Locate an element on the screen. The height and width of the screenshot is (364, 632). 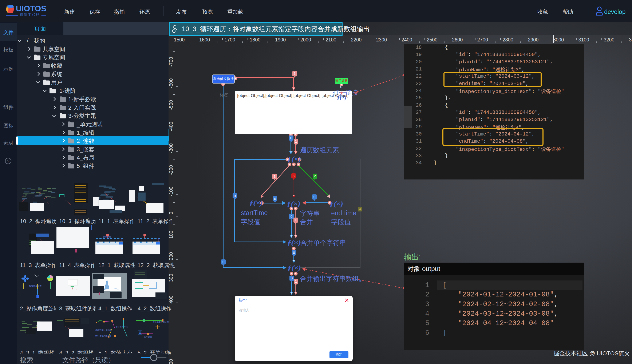
svg-text: 循环执行 is located at coordinates (148, 337).